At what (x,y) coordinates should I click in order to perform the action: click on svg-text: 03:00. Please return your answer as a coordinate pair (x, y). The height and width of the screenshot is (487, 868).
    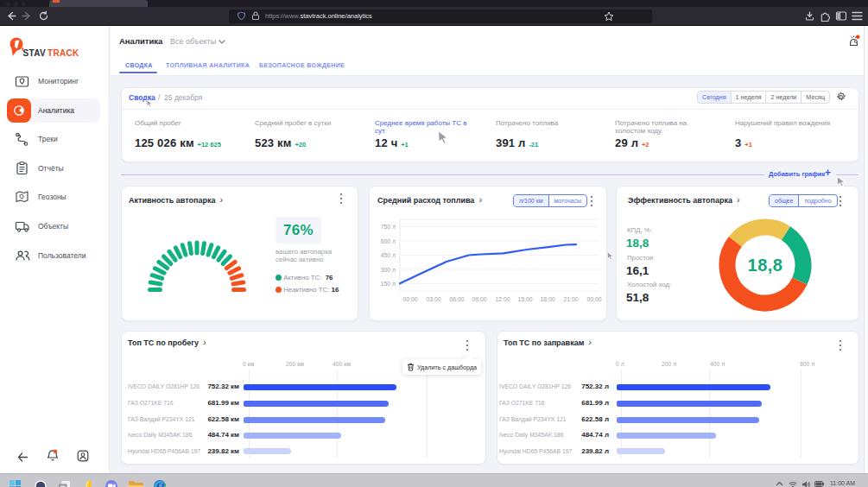
    Looking at the image, I should click on (434, 299).